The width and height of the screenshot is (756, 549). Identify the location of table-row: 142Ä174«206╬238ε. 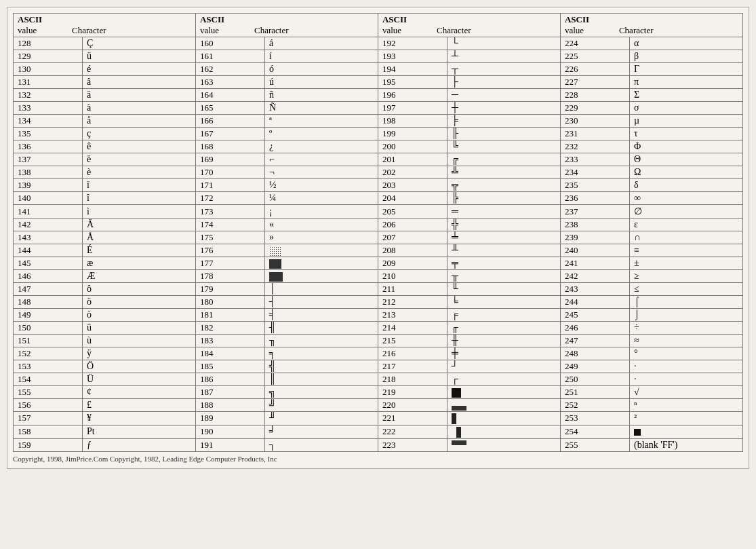
(378, 225).